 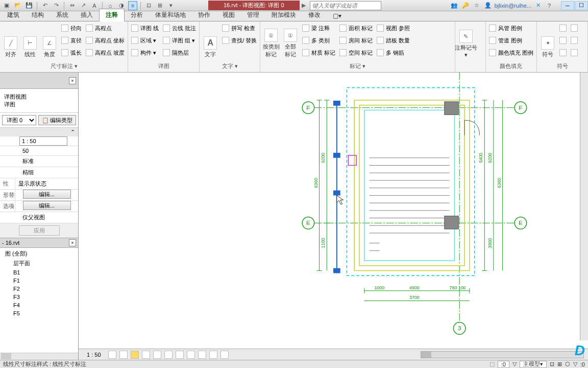 What do you see at coordinates (39, 101) in the screenshot?
I see `type-selector: 详图视图 详图` at bounding box center [39, 101].